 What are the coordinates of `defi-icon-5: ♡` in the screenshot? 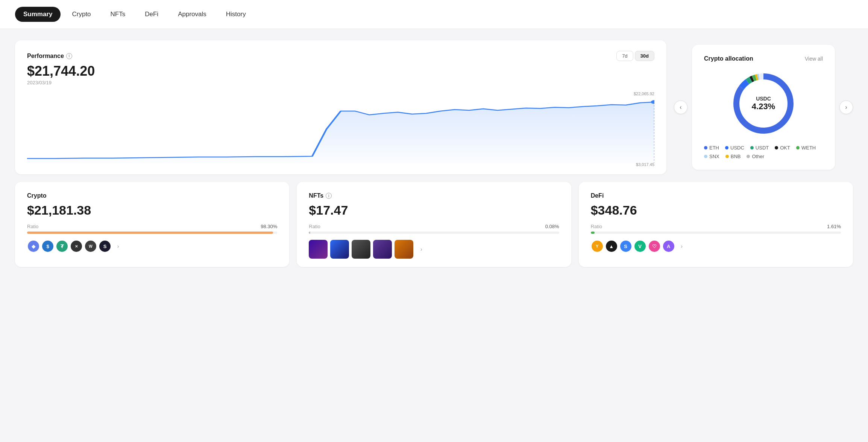 It's located at (654, 246).